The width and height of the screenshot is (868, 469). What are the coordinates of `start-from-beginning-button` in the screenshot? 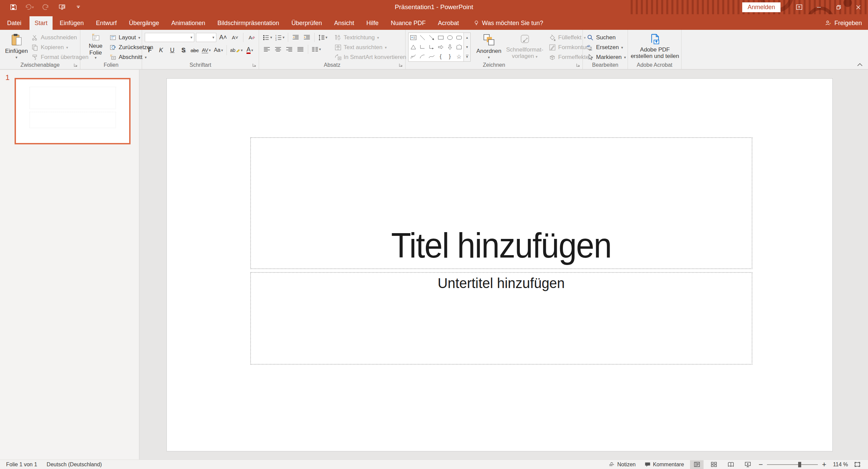 It's located at (62, 7).